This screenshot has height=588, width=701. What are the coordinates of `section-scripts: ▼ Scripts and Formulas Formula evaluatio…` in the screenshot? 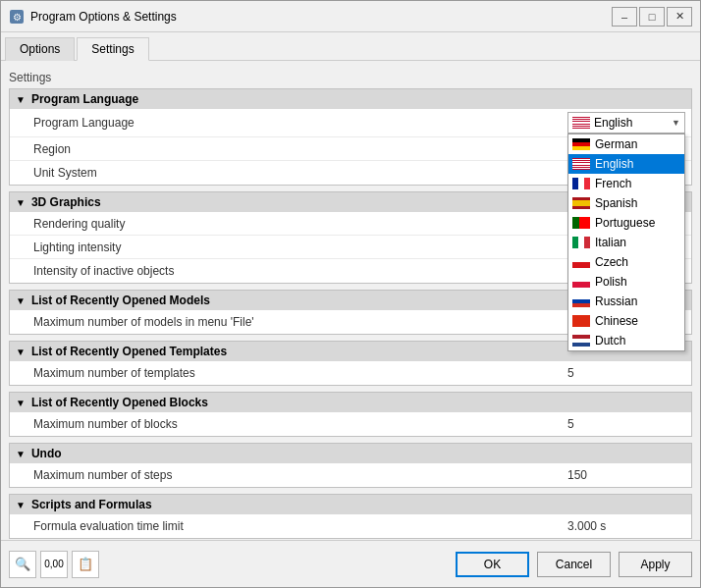 It's located at (350, 516).